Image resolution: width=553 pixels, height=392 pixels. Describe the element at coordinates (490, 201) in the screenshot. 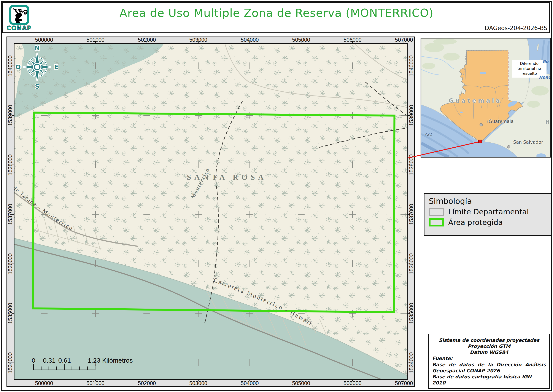

I see `legend-title: Simbología` at that location.